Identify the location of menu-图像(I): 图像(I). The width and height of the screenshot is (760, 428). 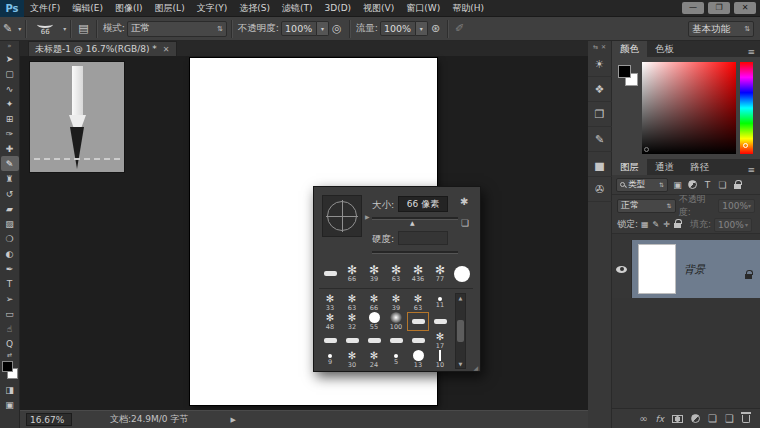
(129, 8).